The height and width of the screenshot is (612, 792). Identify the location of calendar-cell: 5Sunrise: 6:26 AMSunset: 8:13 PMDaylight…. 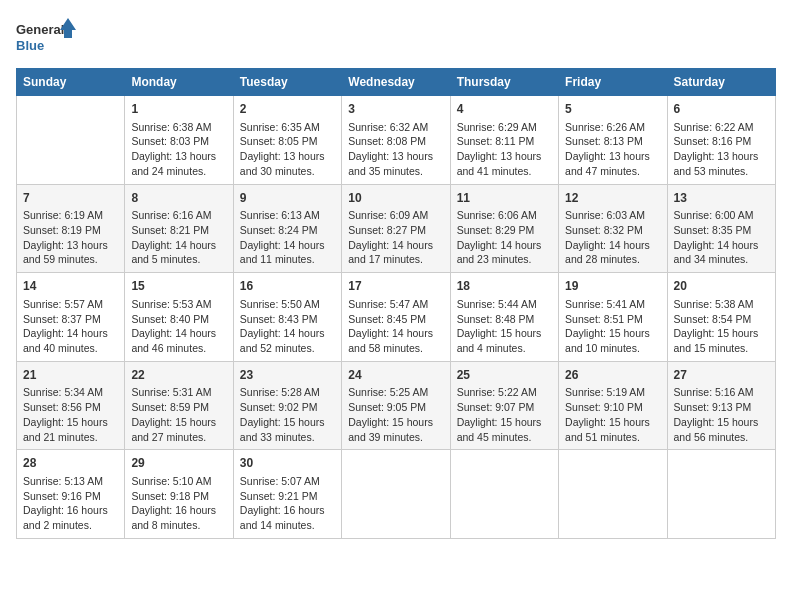
(613, 140).